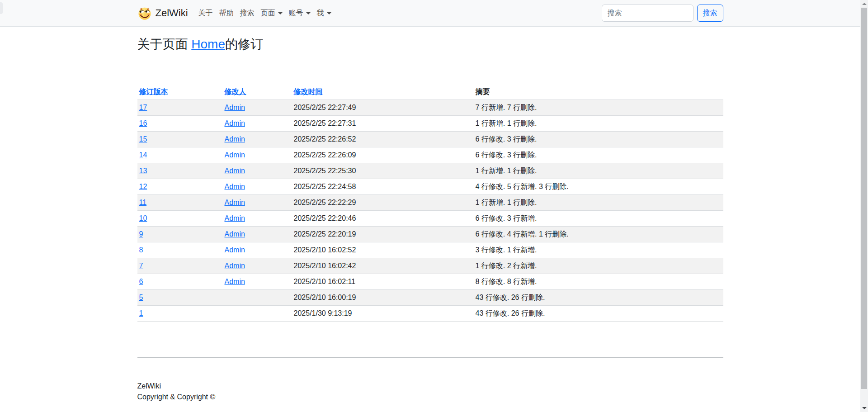  I want to click on summary-cell: 6 行修改. 3 行删除., so click(599, 139).